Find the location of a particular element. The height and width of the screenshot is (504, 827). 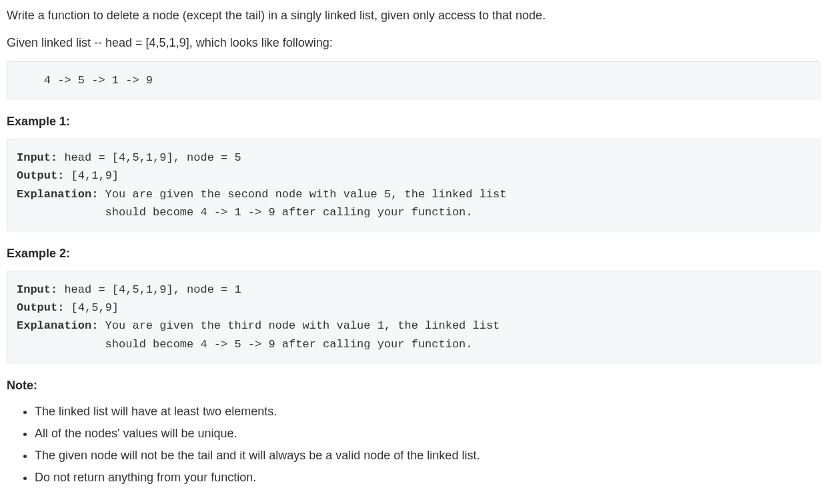

list-item: All of the nodes' values will be unique. is located at coordinates (428, 433).